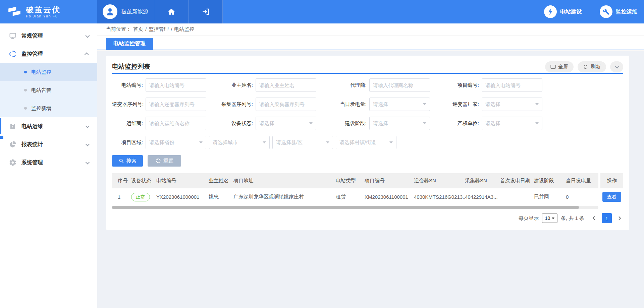  I want to click on sidebar-item-label: 系统管理, so click(32, 163).